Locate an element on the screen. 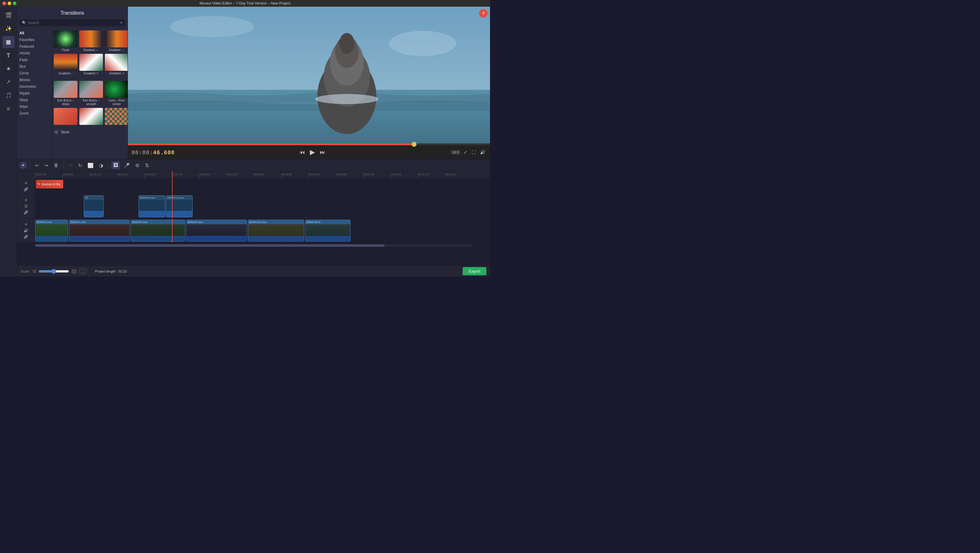 The height and width of the screenshot is (553, 980). transition-grad-right: Gradient → is located at coordinates (116, 41).